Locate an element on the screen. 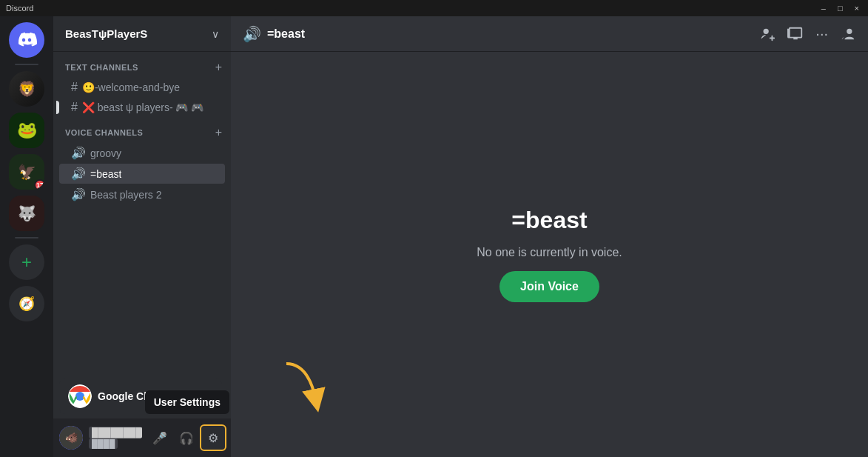 The image size is (868, 457). user-info: ████████ ████ is located at coordinates (115, 438).